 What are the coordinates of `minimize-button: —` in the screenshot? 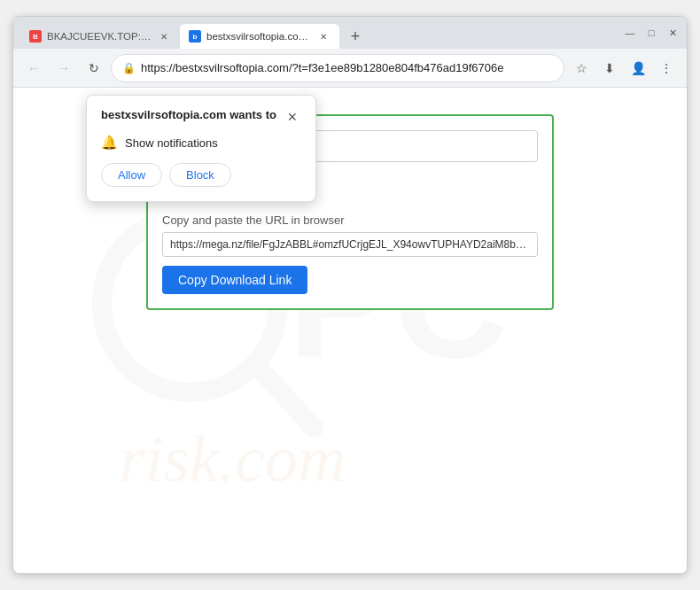 It's located at (630, 33).